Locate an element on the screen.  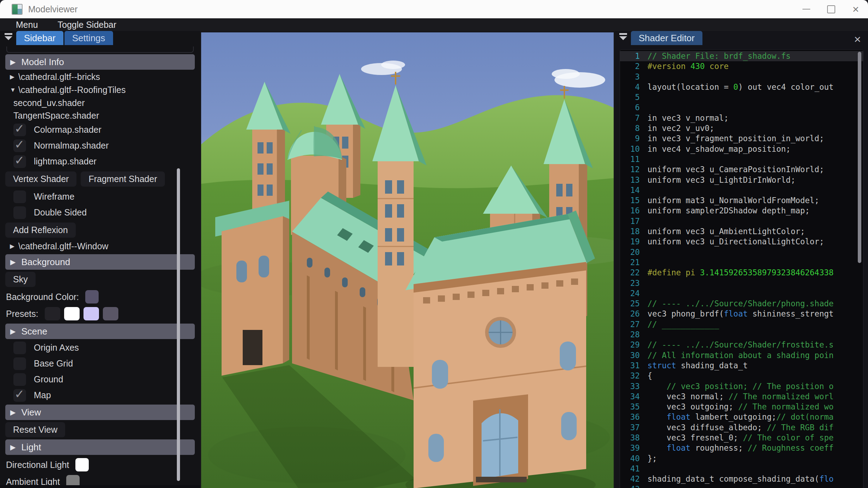
menu-item-toggle-sidebar: Toggle Sidebar is located at coordinates (87, 25).